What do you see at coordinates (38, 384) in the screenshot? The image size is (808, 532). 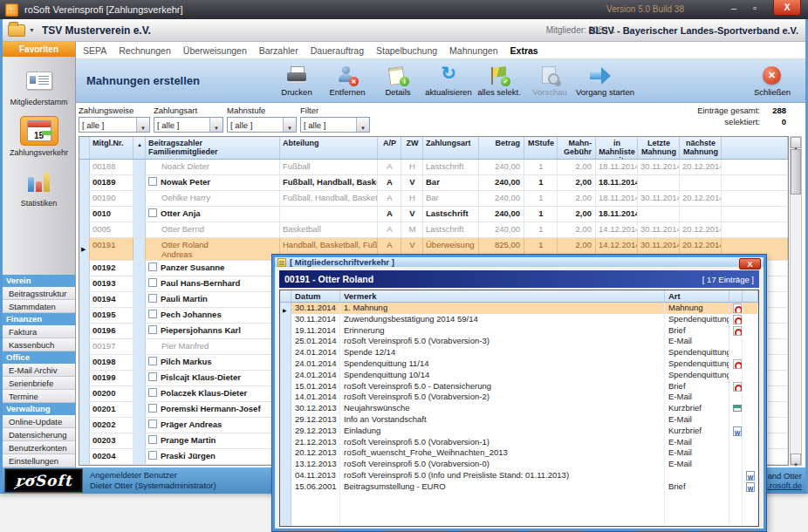 I see `sidebar-item-serienbriefe: Serienbriefe` at bounding box center [38, 384].